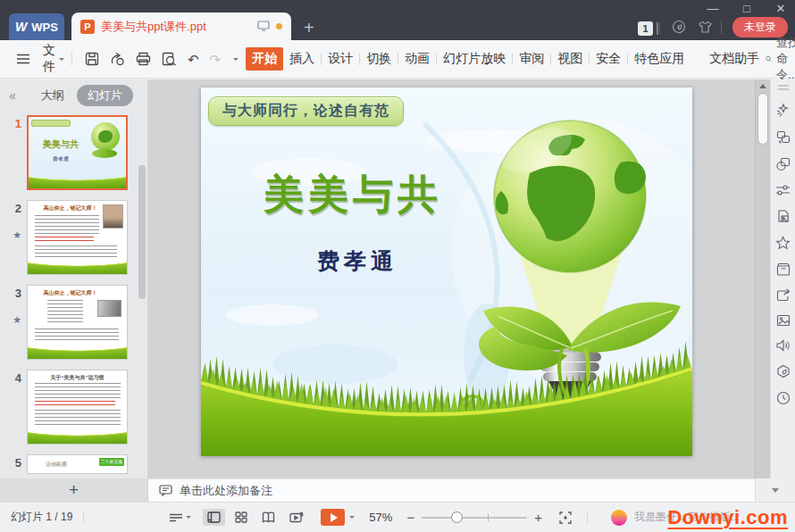 This screenshot has height=532, width=795. I want to click on slide-header-badge: 与大师同行，论述自有范, so click(305, 111).